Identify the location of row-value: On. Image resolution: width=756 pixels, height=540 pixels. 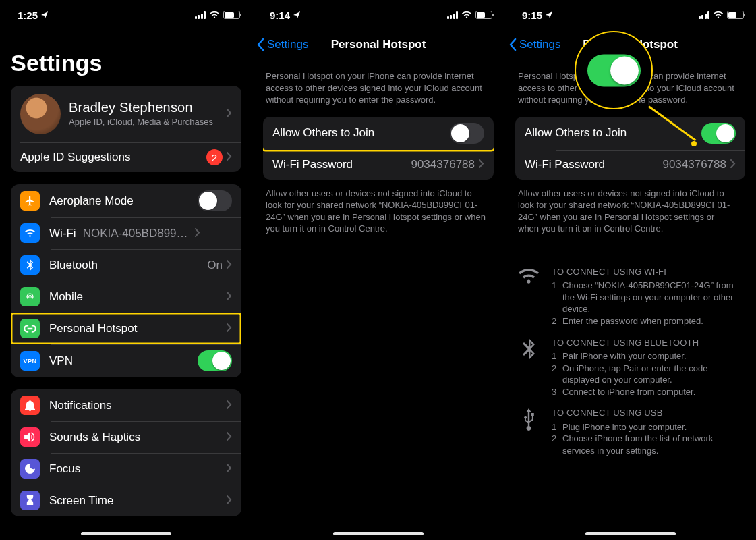
(214, 265).